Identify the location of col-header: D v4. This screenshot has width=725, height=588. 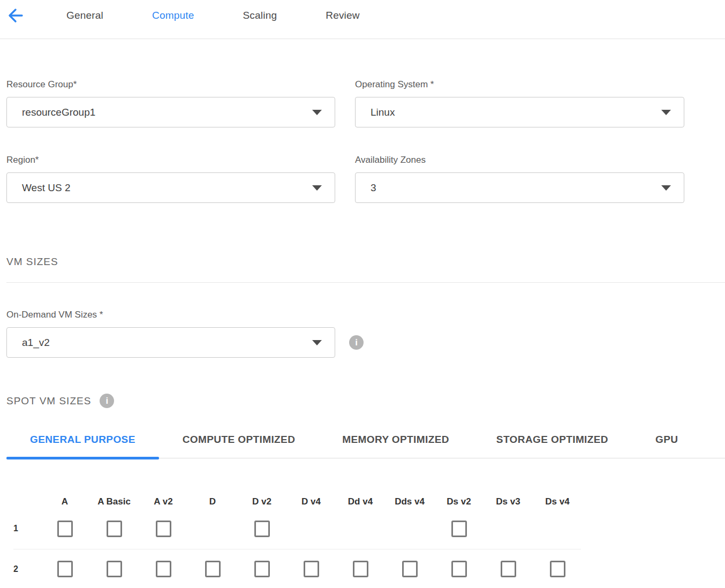
(311, 502).